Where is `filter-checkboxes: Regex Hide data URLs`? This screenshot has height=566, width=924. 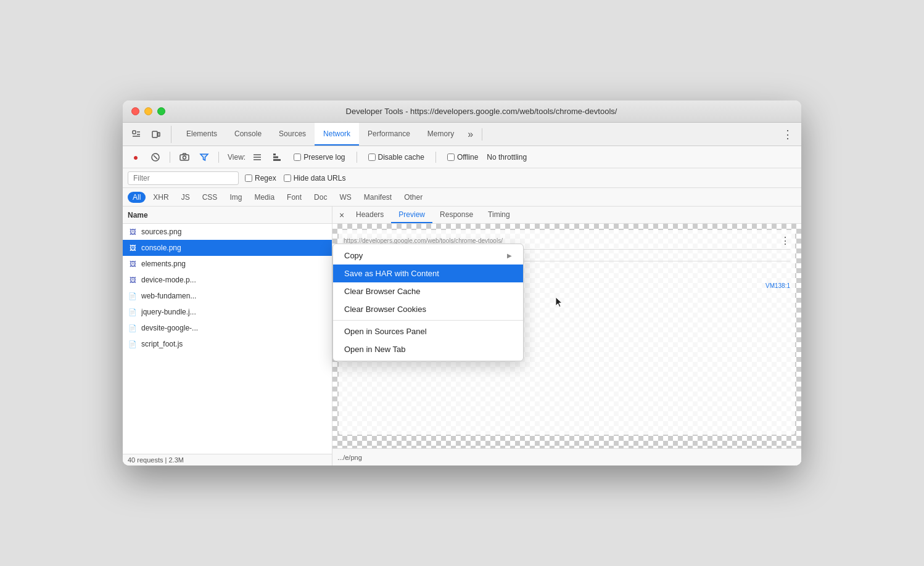 filter-checkboxes: Regex Hide data URLs is located at coordinates (295, 178).